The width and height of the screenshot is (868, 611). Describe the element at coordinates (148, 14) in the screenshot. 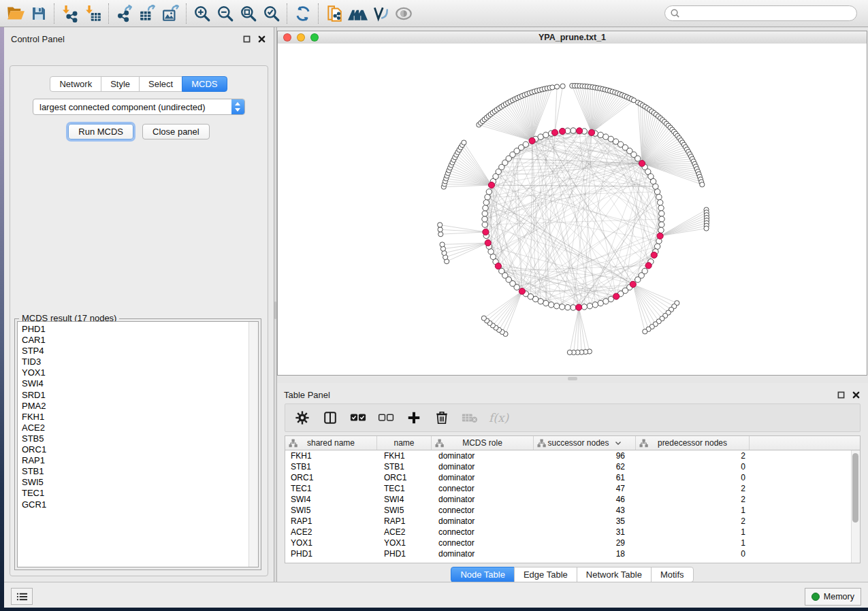

I see `export-table-button` at that location.